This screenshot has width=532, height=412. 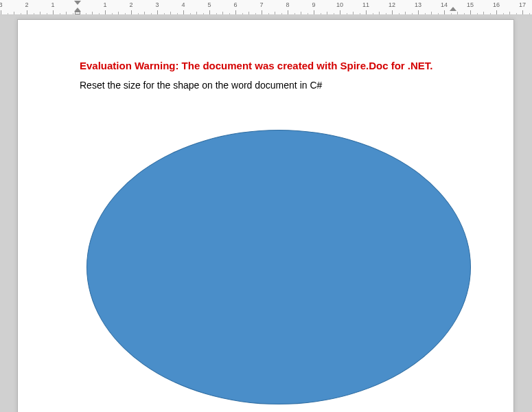 What do you see at coordinates (470, 5) in the screenshot?
I see `ruler-number: 15` at bounding box center [470, 5].